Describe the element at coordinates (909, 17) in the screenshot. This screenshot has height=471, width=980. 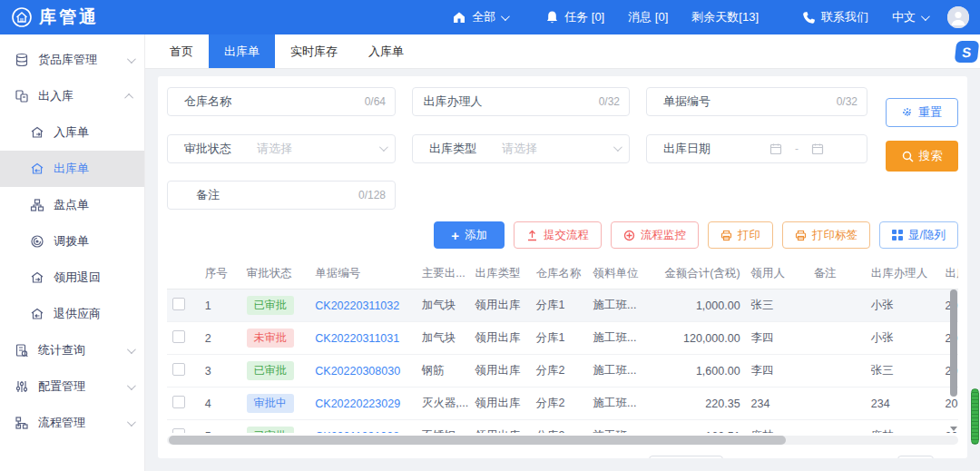
I see `language-selector: 中文` at that location.